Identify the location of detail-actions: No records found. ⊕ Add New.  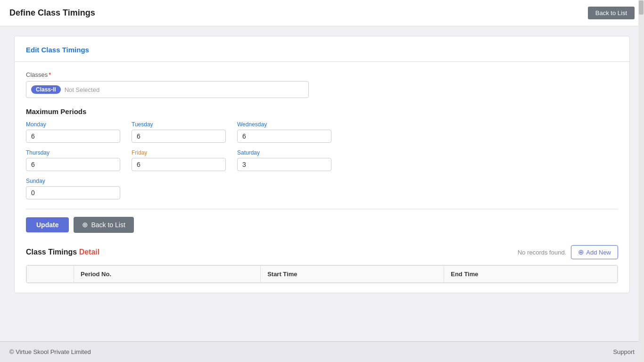
(568, 252).